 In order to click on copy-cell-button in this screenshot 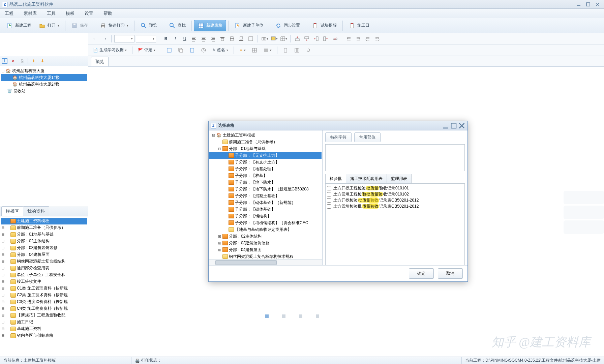, I will do `click(181, 50)`.